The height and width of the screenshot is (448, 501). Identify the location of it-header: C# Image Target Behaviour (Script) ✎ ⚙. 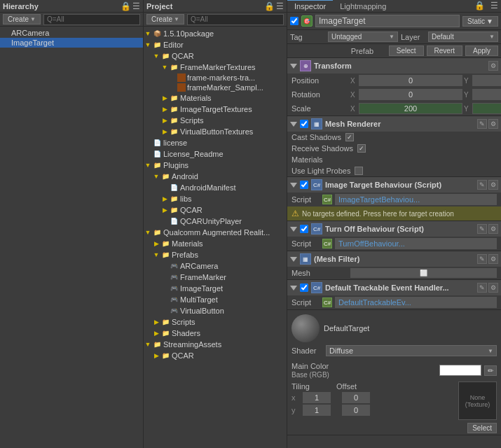
(394, 185).